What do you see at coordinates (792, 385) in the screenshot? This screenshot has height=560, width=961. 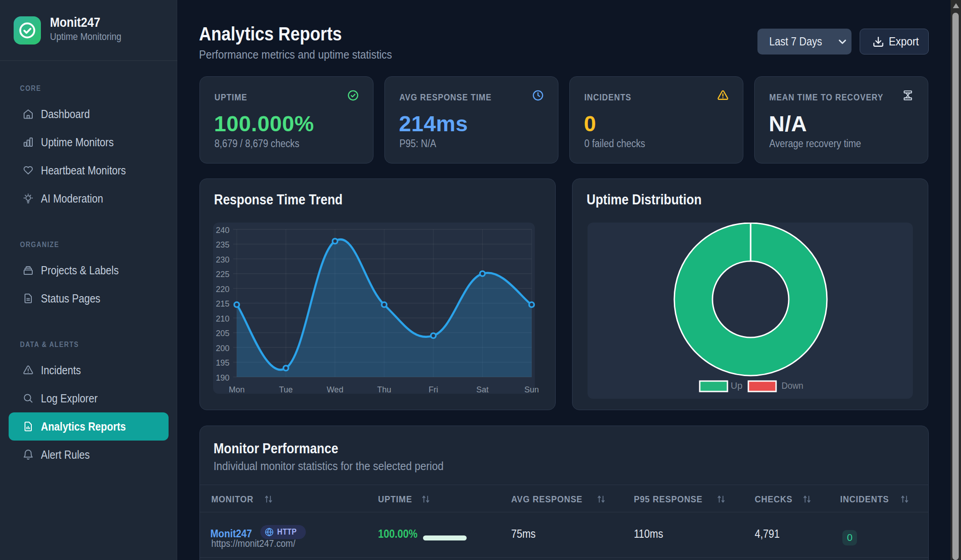 I see `svg-text: Down` at bounding box center [792, 385].